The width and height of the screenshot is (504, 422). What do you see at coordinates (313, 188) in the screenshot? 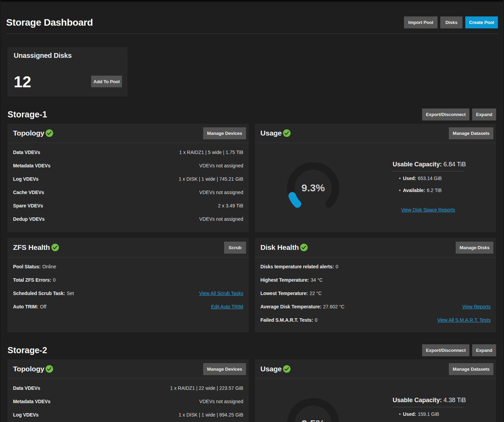
I see `svg-text: 9.3%` at bounding box center [313, 188].